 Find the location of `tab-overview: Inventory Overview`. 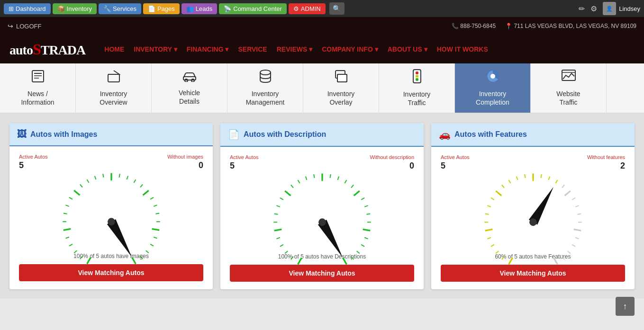

tab-overview: Inventory Overview is located at coordinates (114, 88).